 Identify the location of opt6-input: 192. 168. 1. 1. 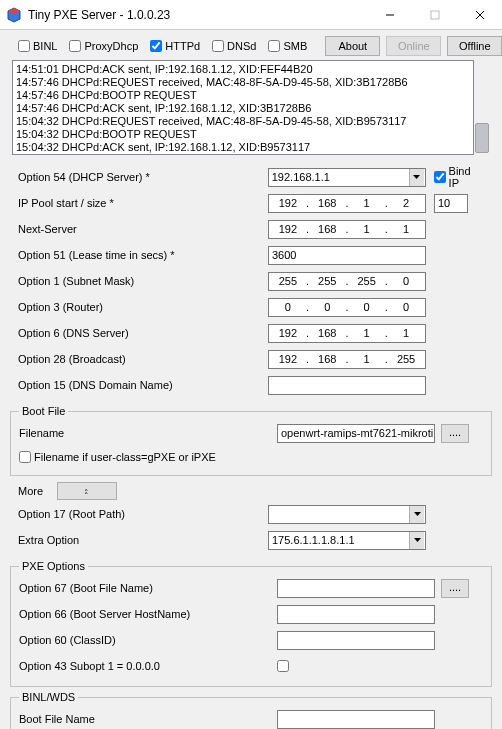
(347, 334).